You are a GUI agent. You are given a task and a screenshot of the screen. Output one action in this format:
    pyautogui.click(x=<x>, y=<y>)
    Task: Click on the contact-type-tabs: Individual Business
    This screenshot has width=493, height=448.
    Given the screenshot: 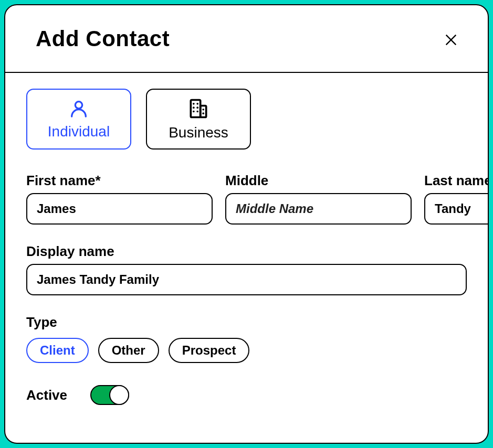 What is the action you would take?
    pyautogui.click(x=247, y=119)
    